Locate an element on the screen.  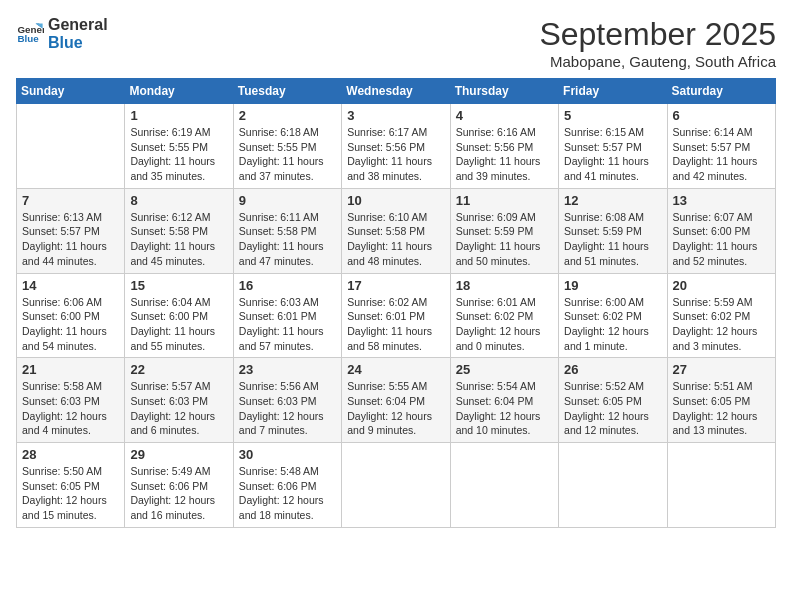
day-number: 20 is located at coordinates (722, 286).